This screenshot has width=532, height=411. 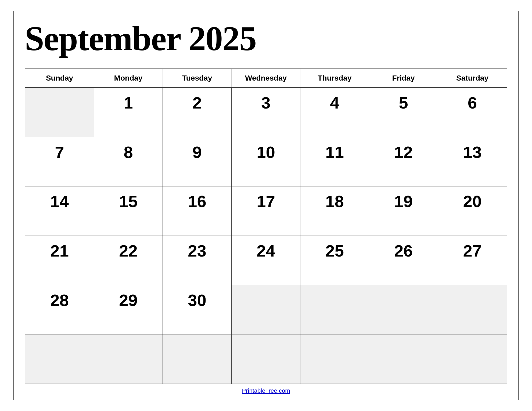 What do you see at coordinates (472, 162) in the screenshot?
I see `day-cell: 13` at bounding box center [472, 162].